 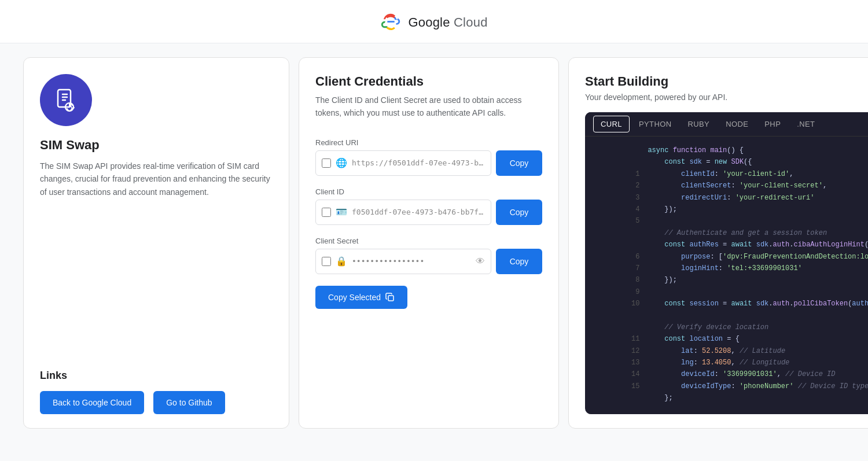 I want to click on redirect-uri-checkbox, so click(x=326, y=163).